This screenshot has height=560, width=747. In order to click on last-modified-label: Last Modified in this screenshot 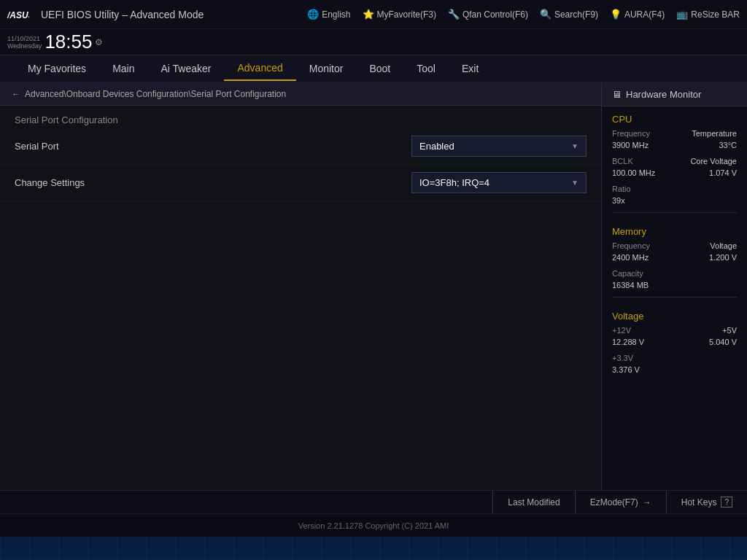, I will do `click(534, 502)`.